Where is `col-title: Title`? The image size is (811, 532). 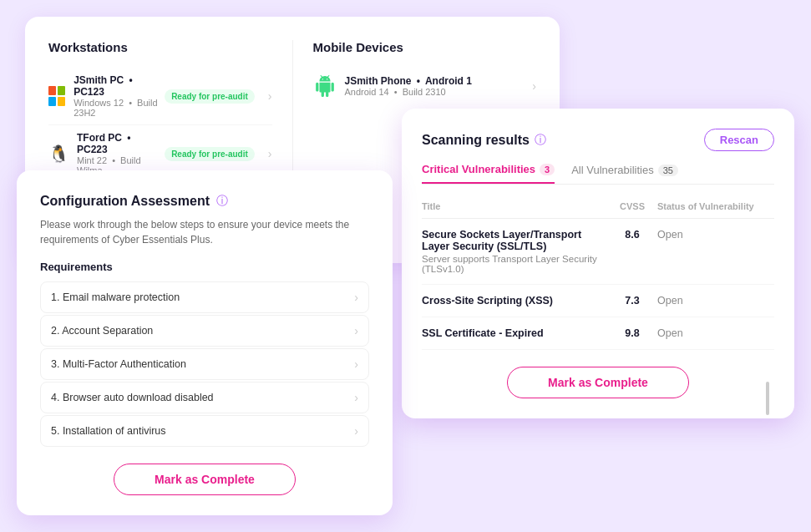
col-title: Title is located at coordinates (514, 209).